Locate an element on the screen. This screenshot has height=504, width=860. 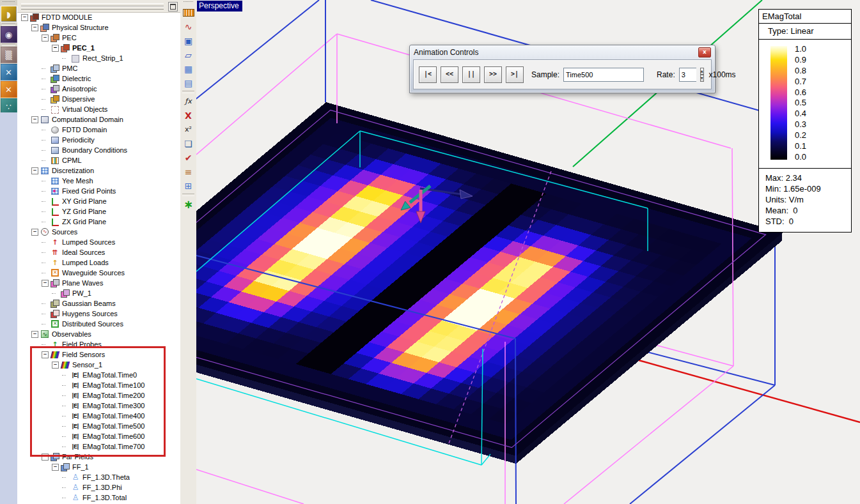
tree-item-pec: −PEC is located at coordinates (98, 38).